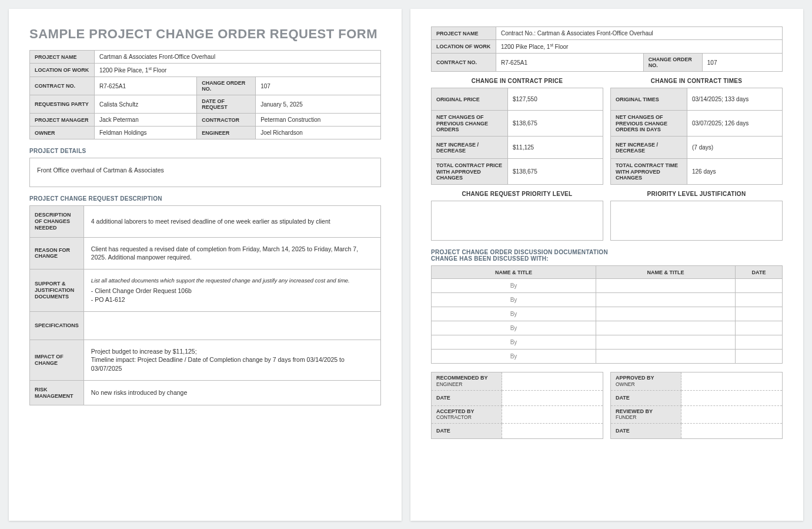  Describe the element at coordinates (226, 120) in the screenshot. I see `label-contractor: CONTRACTOR` at that location.